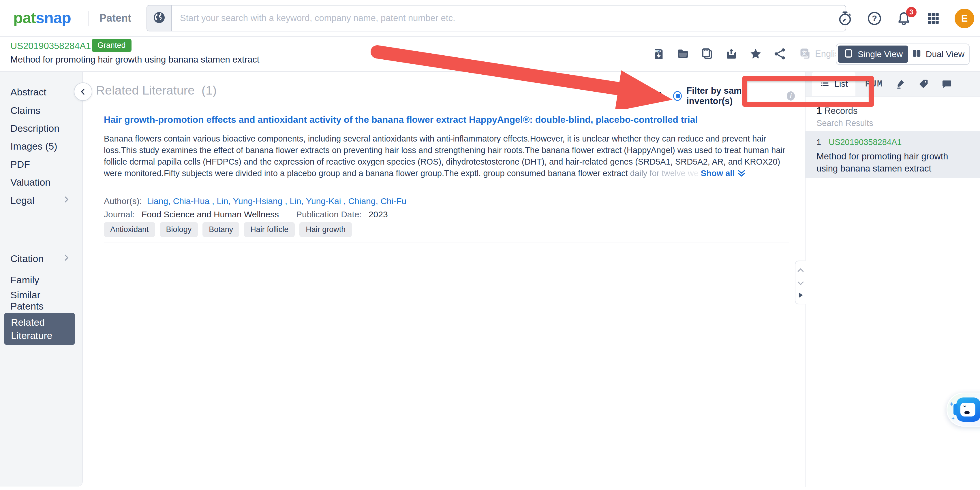 The width and height of the screenshot is (980, 490). I want to click on single-view-icon, so click(848, 54).